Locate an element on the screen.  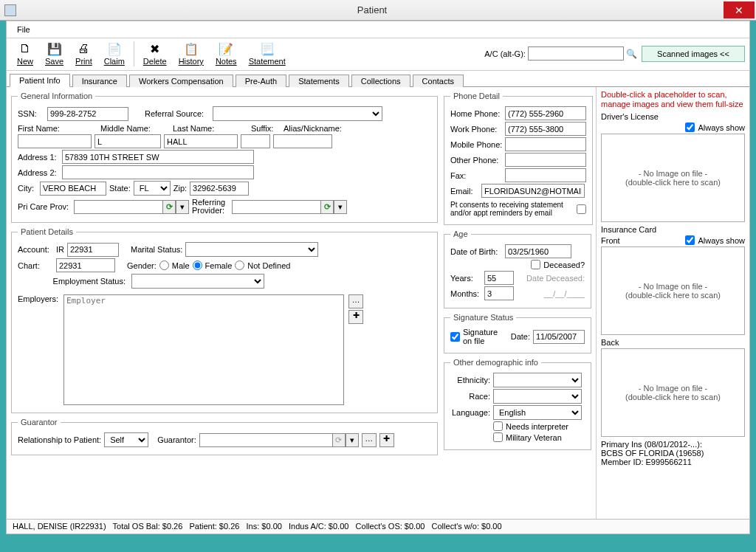
date-deceased-val: __/__/____ is located at coordinates (551, 294).